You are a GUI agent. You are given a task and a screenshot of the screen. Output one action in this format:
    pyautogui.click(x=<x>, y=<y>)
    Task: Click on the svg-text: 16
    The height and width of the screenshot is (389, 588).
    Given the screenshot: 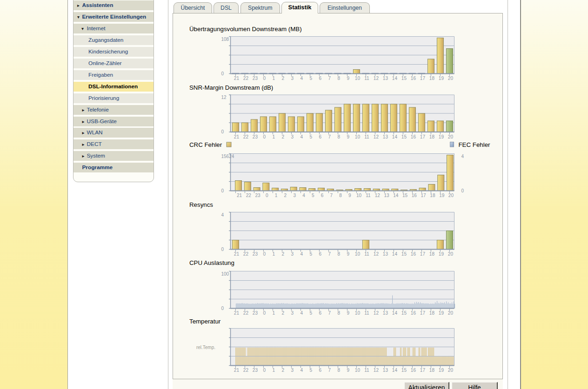 What is the action you would take?
    pyautogui.click(x=414, y=195)
    